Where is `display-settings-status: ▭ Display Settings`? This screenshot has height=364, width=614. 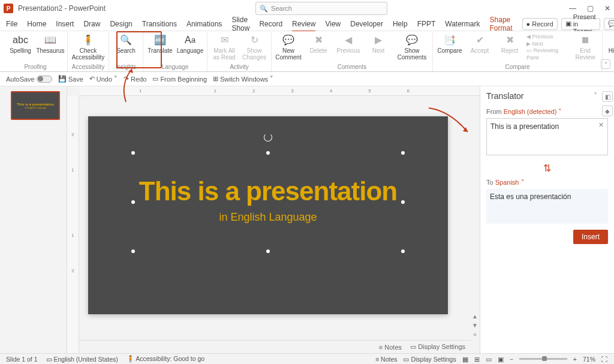 display-settings-status: ▭ Display Settings is located at coordinates (429, 359).